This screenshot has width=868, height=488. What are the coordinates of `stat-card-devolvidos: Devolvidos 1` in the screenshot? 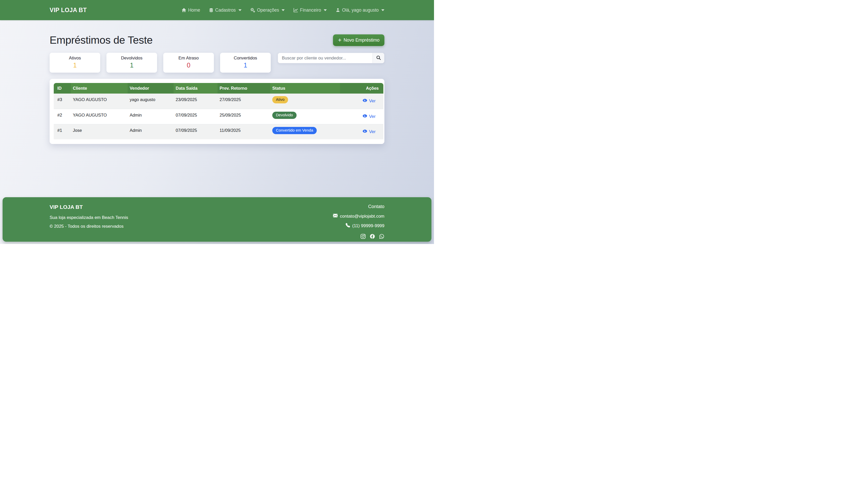 It's located at (132, 63).